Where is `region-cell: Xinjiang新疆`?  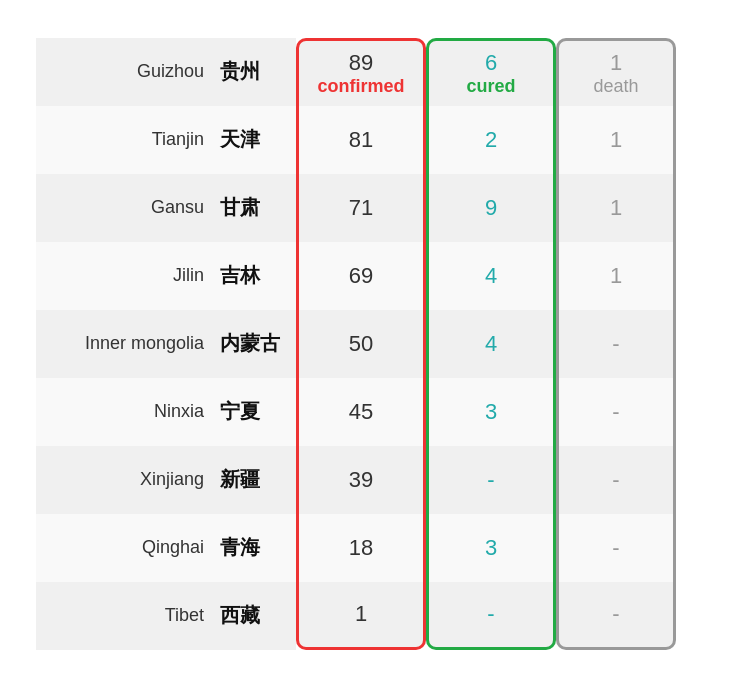
region-cell: Xinjiang新疆 is located at coordinates (166, 480).